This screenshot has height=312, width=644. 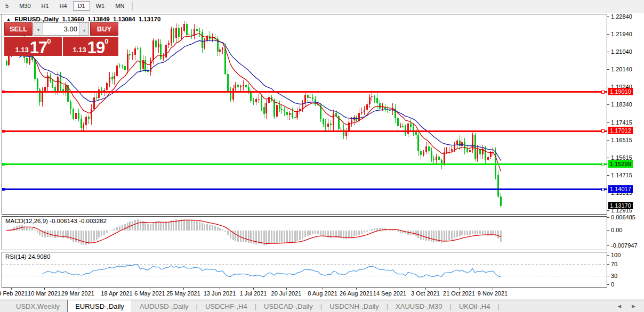 What do you see at coordinates (7, 6) in the screenshot?
I see `timeframe-button-5: 5` at bounding box center [7, 6].